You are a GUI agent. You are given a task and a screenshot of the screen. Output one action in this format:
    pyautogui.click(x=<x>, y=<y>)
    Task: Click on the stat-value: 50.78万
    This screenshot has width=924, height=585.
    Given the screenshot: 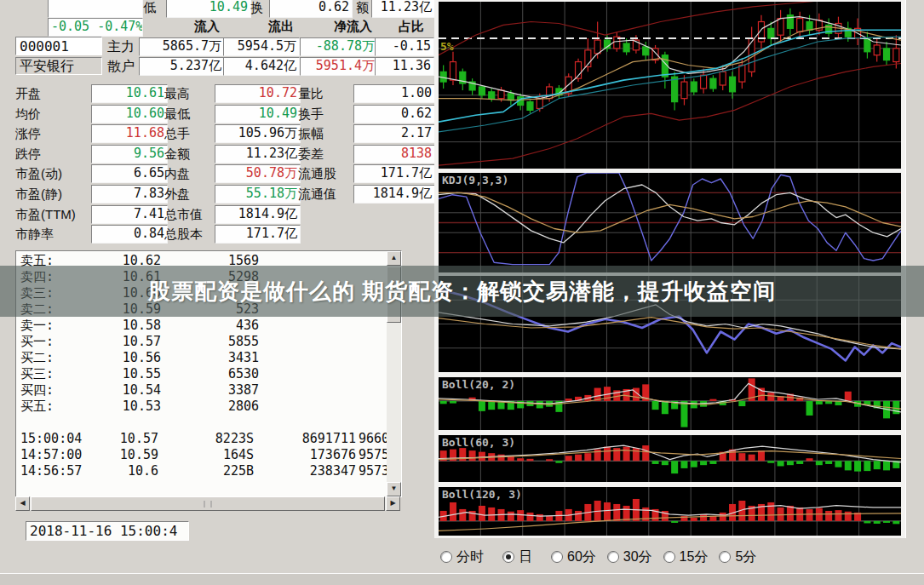 What is the action you would take?
    pyautogui.click(x=257, y=174)
    